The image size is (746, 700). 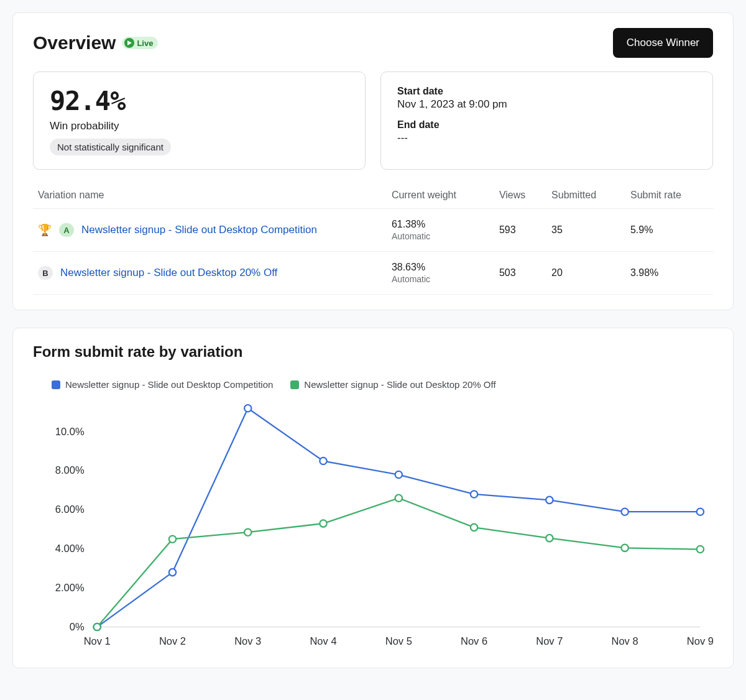 I want to click on variation-badge: A, so click(x=67, y=230).